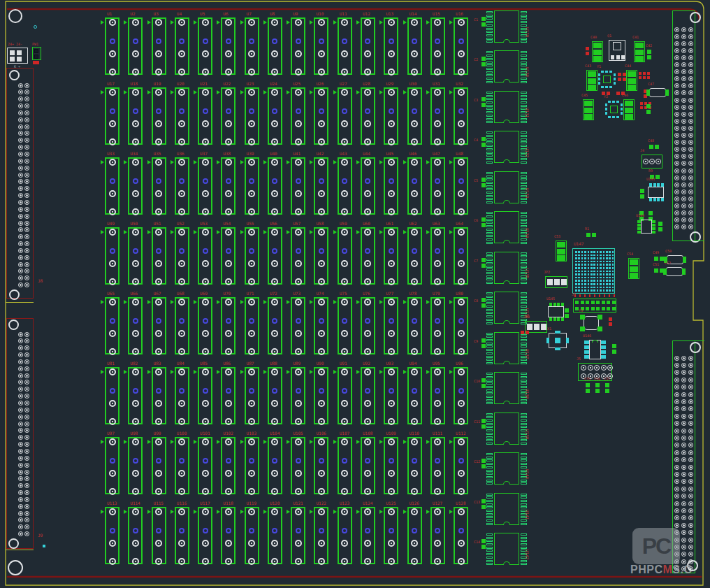 The height and width of the screenshot is (588, 710). I want to click on component-outline-U81, so click(112, 396).